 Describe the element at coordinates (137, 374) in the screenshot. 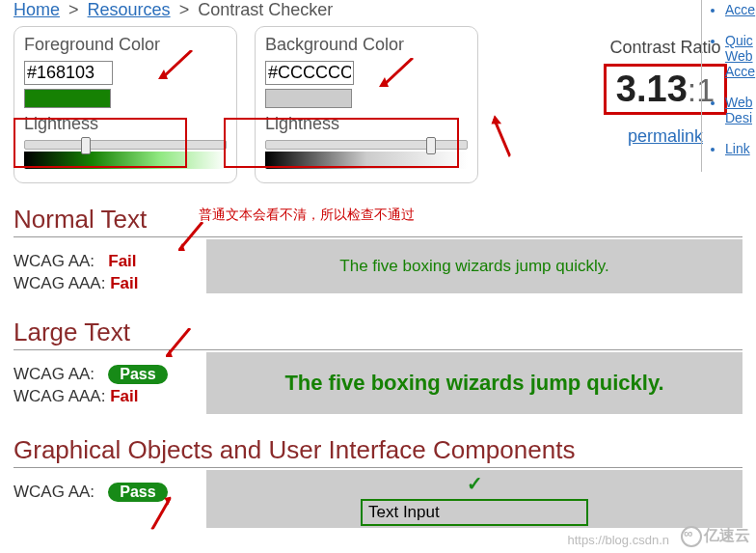

I see `large-aa-result-pass-badge: Pass` at that location.